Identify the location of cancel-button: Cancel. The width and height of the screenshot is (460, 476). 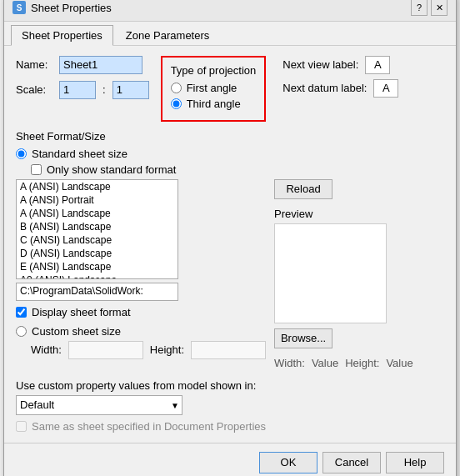
(352, 463).